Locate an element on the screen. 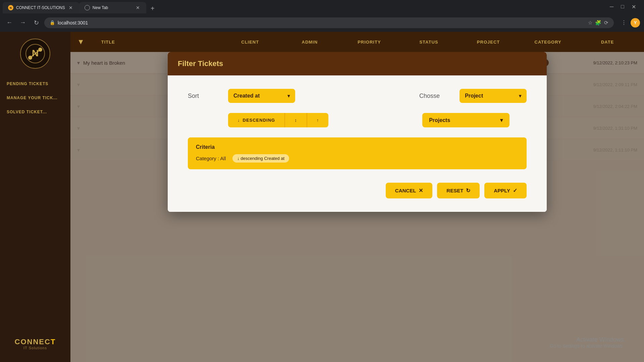  filter-sort-row: Sort Created at ▾ Chosse Project ▾ is located at coordinates (357, 96).